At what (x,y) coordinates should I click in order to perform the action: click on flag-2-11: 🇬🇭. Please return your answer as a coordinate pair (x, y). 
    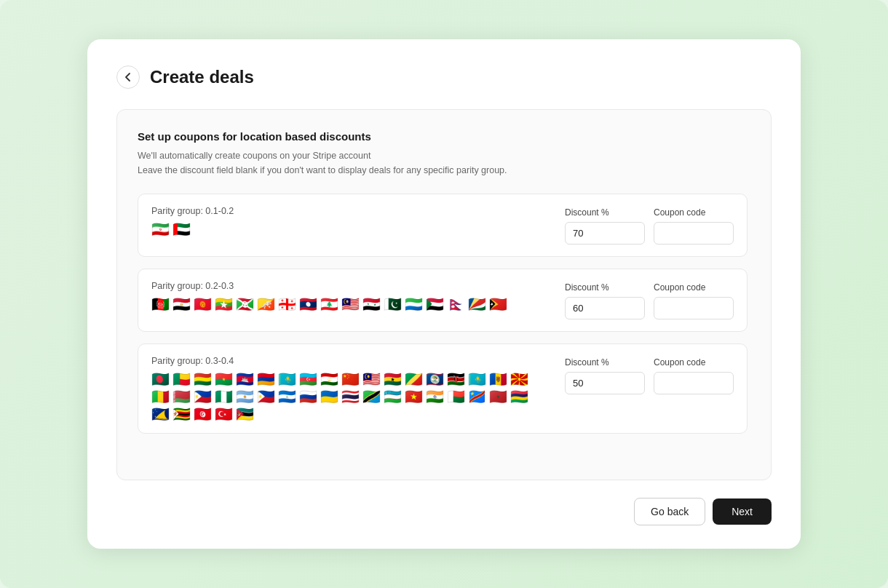
    Looking at the image, I should click on (393, 379).